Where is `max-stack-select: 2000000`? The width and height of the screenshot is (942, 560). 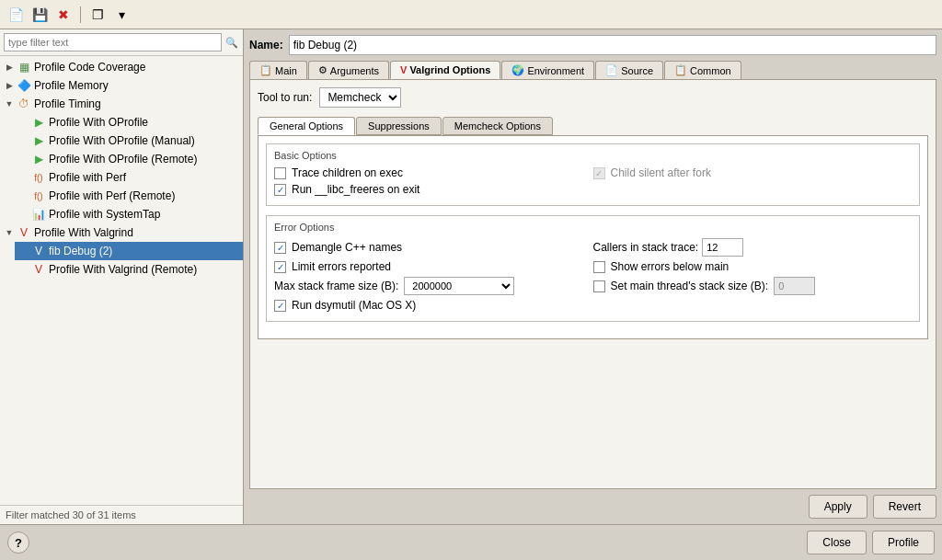 max-stack-select: 2000000 is located at coordinates (459, 286).